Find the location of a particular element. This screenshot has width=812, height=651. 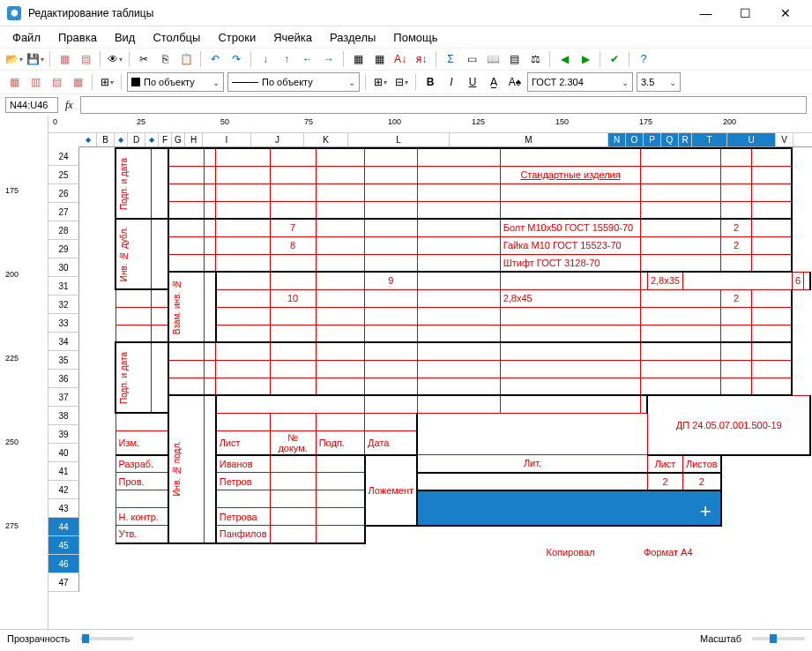

open-icon: 📂 is located at coordinates (14, 59).